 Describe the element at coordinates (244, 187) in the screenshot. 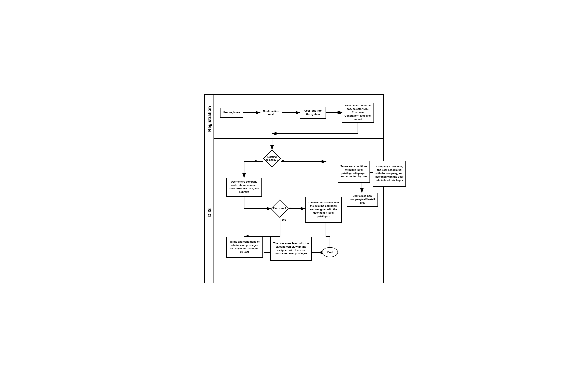

I see `user-enters-company-box: User enters company code, phone number, …` at that location.